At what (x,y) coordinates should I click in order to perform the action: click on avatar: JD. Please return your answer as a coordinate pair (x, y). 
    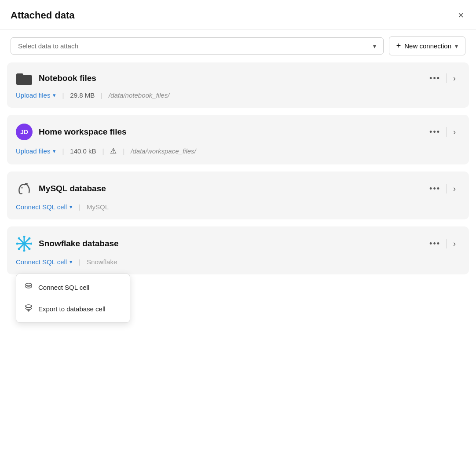
    Looking at the image, I should click on (24, 132).